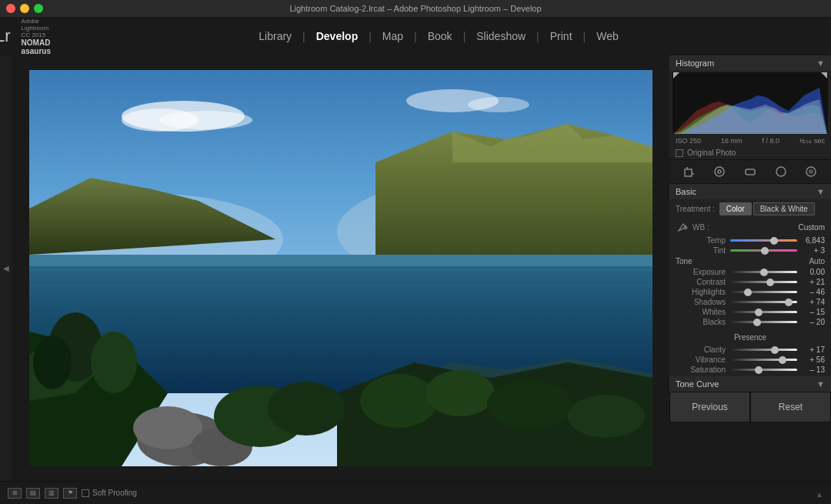 This screenshot has height=504, width=831. What do you see at coordinates (682, 227) in the screenshot?
I see `eyedropper-icon` at bounding box center [682, 227].